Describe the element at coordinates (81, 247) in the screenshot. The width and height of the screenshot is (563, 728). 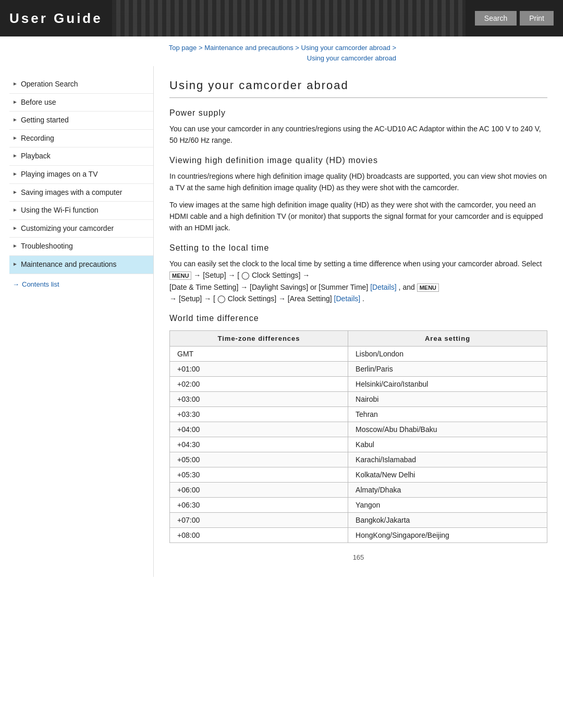
I see `sidebar-item-troubleshooting: ► Troubleshooting` at that location.